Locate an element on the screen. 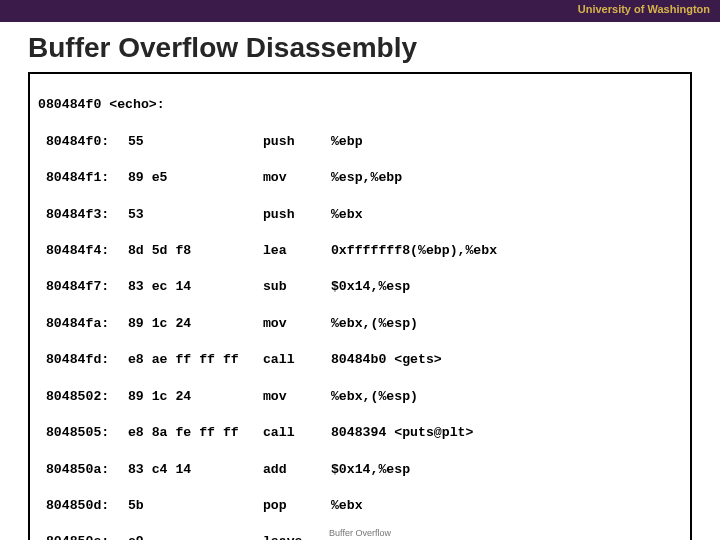  header-bar: University of Washington is located at coordinates (360, 11).